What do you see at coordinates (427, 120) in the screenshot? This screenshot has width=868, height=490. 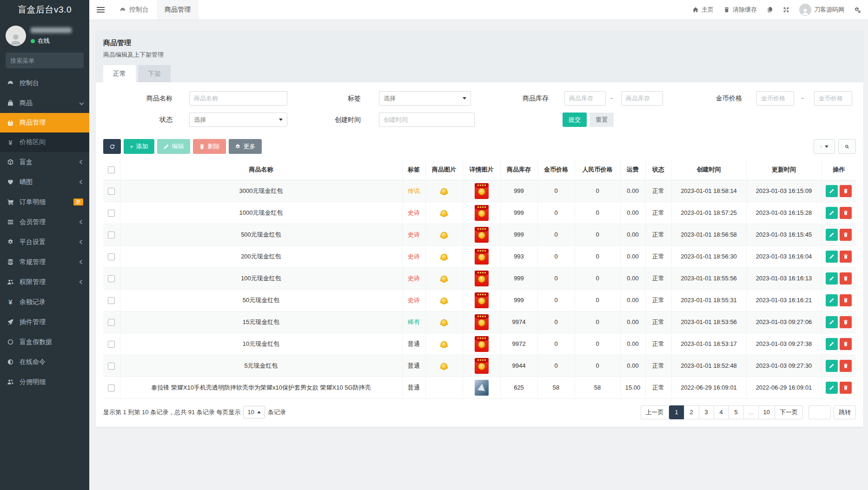 I see `created-filter-input` at bounding box center [427, 120].